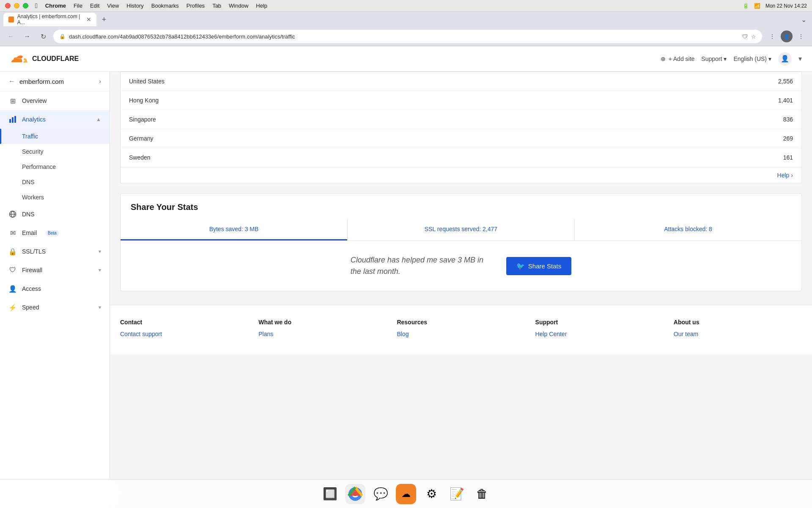 The width and height of the screenshot is (812, 508). I want to click on dock-trash: 🗑, so click(482, 494).